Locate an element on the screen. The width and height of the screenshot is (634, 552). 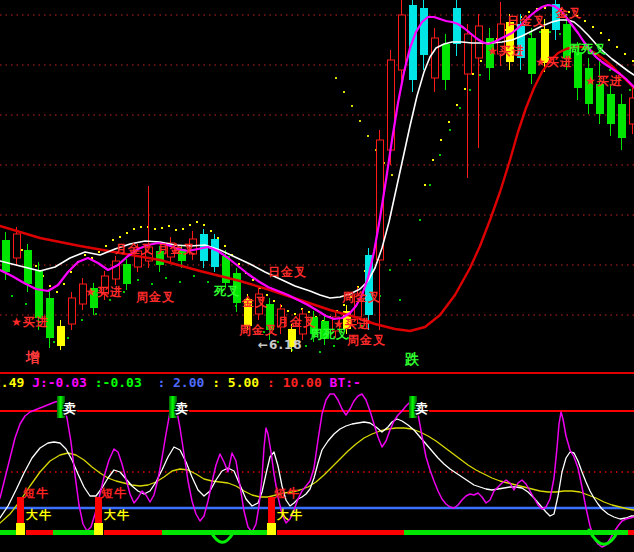
status-value: :-0.03 is located at coordinates (114, 382).